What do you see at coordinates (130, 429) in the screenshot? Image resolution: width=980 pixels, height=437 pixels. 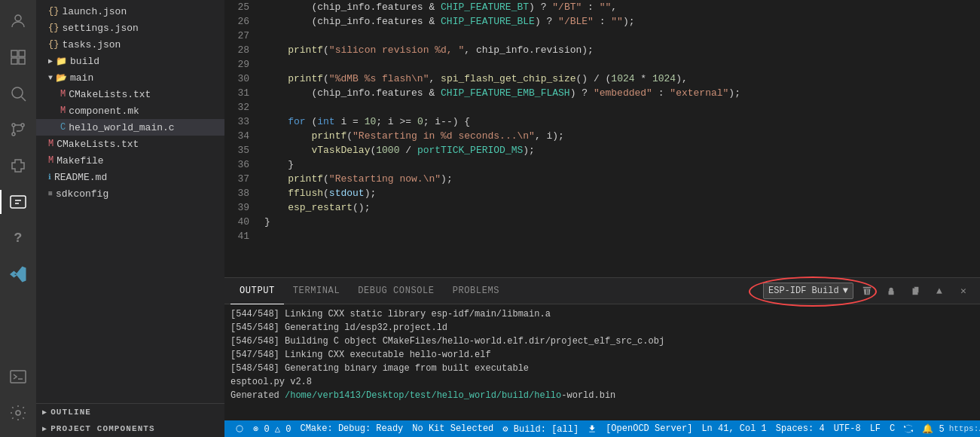 I see `project-components-section: ▶ PROJECT COMPONENTS` at bounding box center [130, 429].